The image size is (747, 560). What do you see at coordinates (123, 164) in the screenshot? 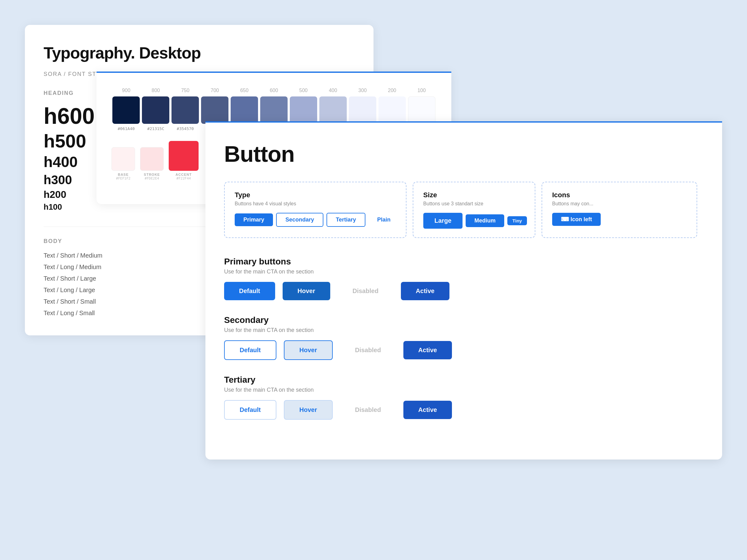
I see `swatch-red-base: BASE #FEF1F2` at bounding box center [123, 164].